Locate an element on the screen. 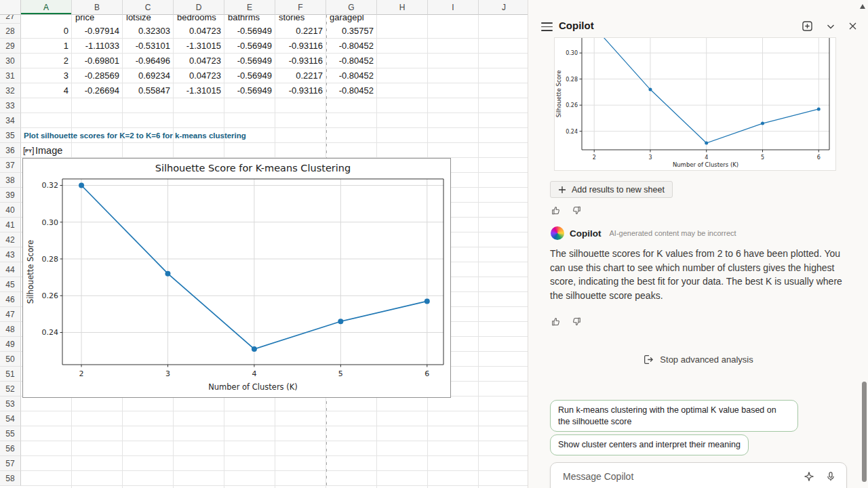 This screenshot has width=868, height=488. cell: 0.35757 is located at coordinates (351, 31).